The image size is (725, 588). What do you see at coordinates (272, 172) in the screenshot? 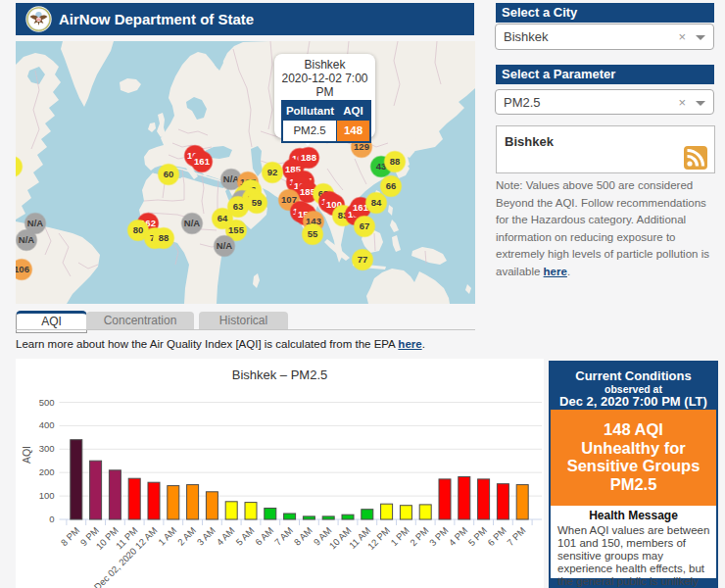
I see `svg-text: 92` at bounding box center [272, 172].